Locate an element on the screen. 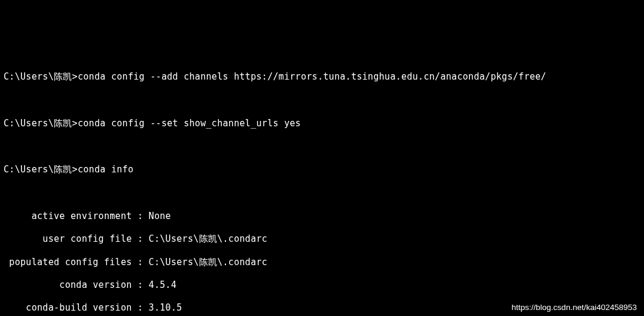 This screenshot has height=316, width=644. info-row: active environment : None is located at coordinates (324, 217).